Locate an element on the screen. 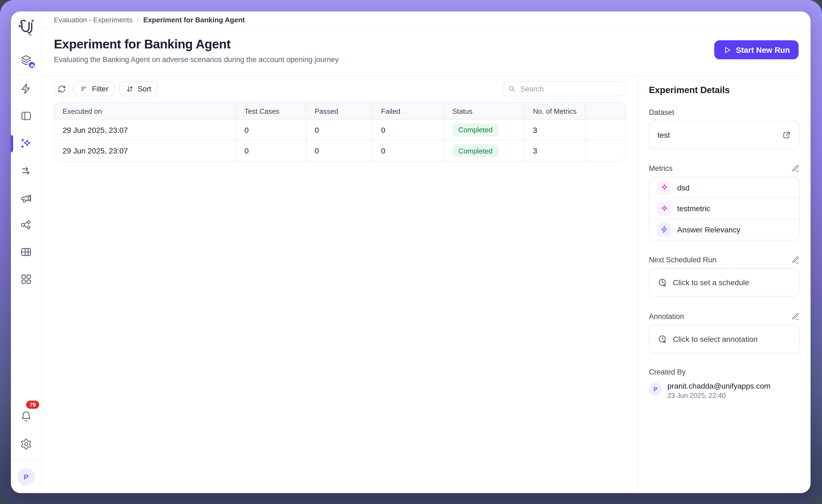  breadcrumb-current: Experiment for Banking Agent is located at coordinates (194, 20).